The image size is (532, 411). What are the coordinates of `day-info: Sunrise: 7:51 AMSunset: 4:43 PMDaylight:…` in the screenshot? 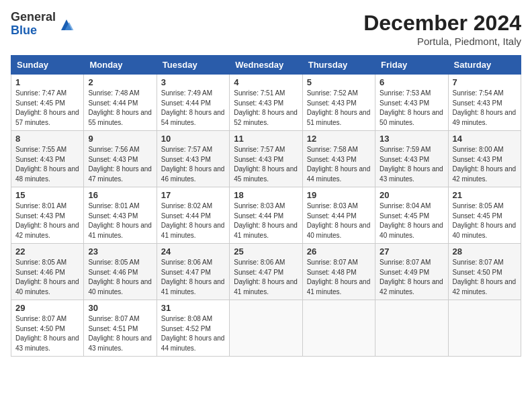 It's located at (266, 108).